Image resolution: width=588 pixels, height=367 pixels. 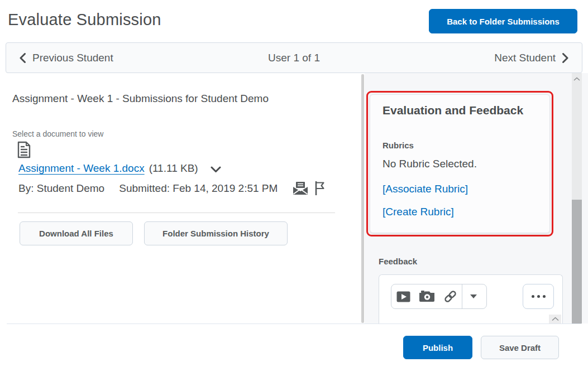 What do you see at coordinates (460, 164) in the screenshot?
I see `evaluation-and-feedback-card: Evaluation and Feedback Rubrics No Rubri…` at bounding box center [460, 164].